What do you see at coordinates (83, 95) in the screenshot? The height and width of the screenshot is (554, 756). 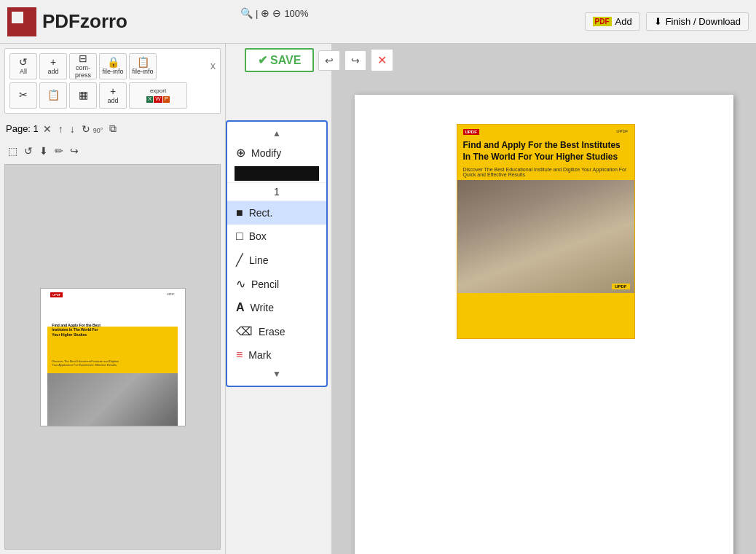 I see `tool-grid: ▦` at bounding box center [83, 95].